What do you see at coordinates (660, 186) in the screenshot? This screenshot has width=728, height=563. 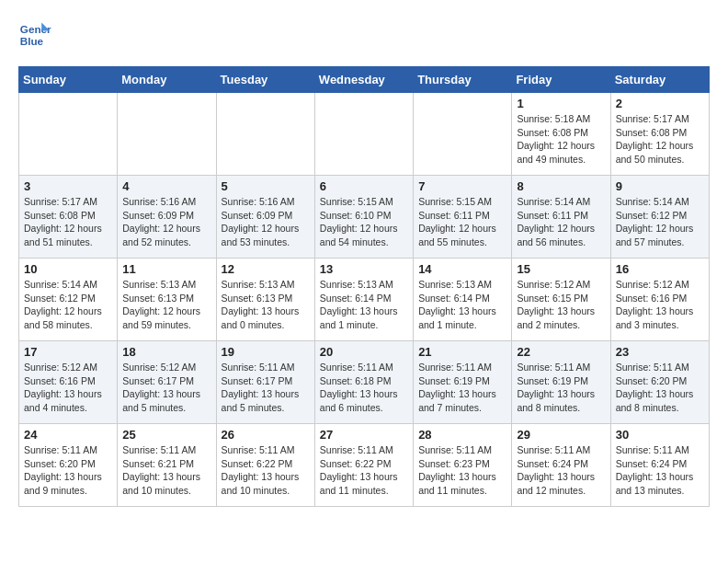 I see `day-number: 9` at bounding box center [660, 186].